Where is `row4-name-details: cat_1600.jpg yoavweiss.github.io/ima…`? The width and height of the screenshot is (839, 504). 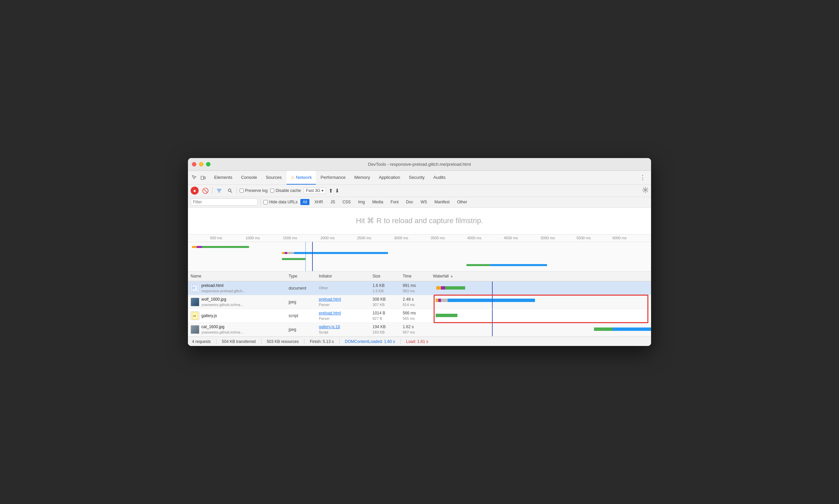 row4-name-details: cat_1600.jpg yoavweiss.github.io/ima… is located at coordinates (223, 329).